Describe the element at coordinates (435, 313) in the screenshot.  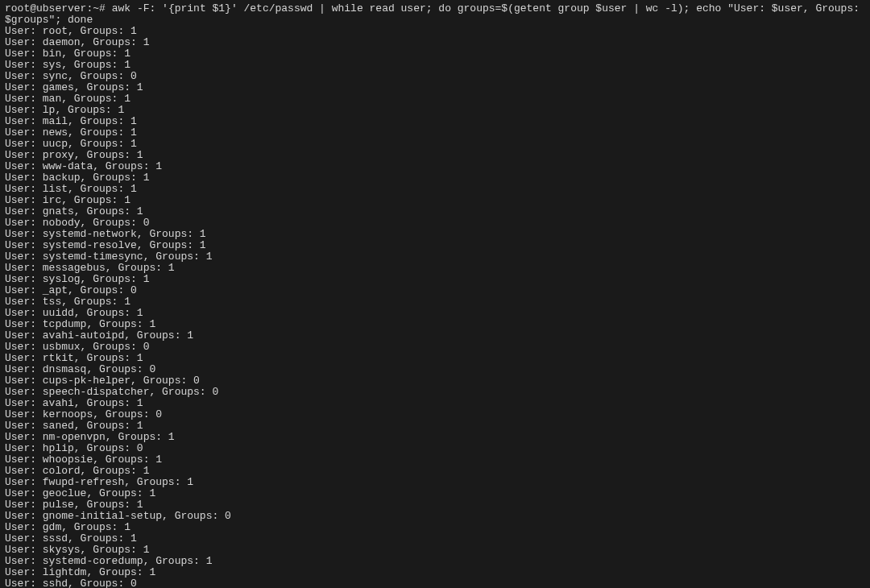
I see `output-line: User: uuidd, Groups: 1` at that location.